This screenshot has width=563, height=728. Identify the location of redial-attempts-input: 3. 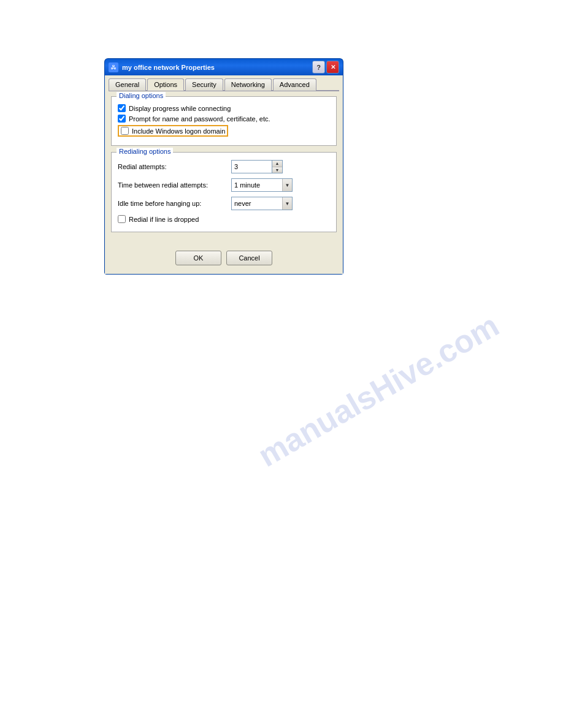
(251, 167).